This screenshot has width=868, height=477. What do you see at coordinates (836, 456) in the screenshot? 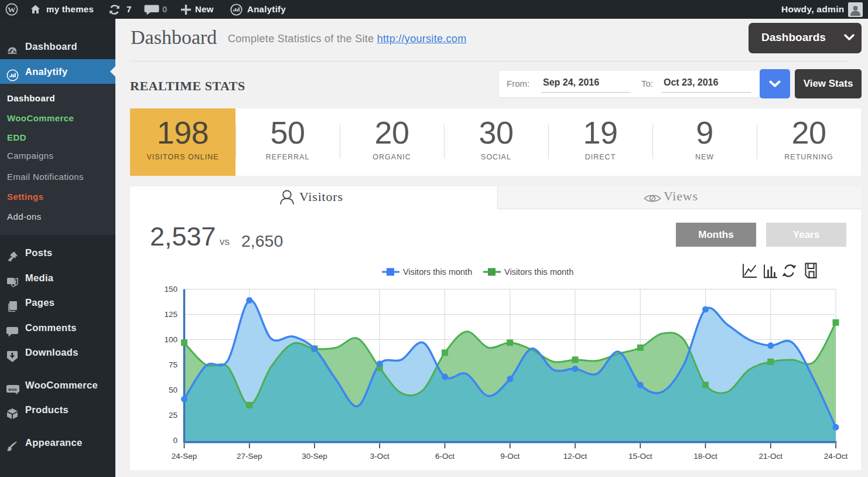
I see `svg-text: 24-Oct` at bounding box center [836, 456].